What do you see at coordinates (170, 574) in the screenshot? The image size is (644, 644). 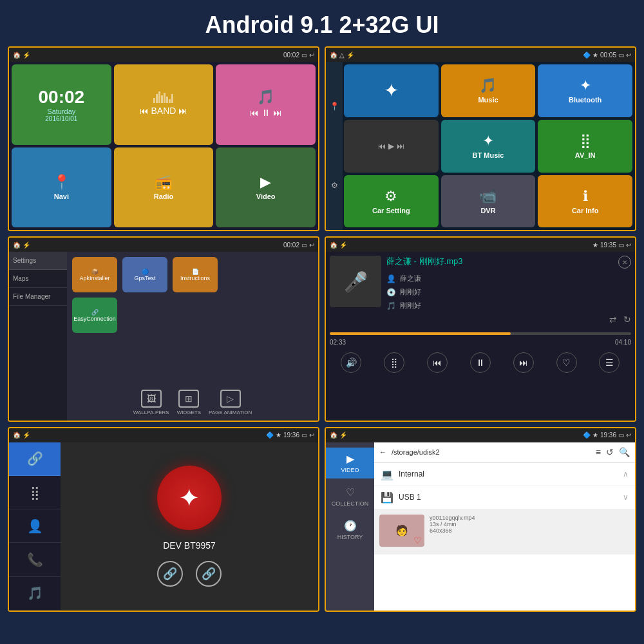 I see `bt-connect-btn: 🔗` at bounding box center [170, 574].